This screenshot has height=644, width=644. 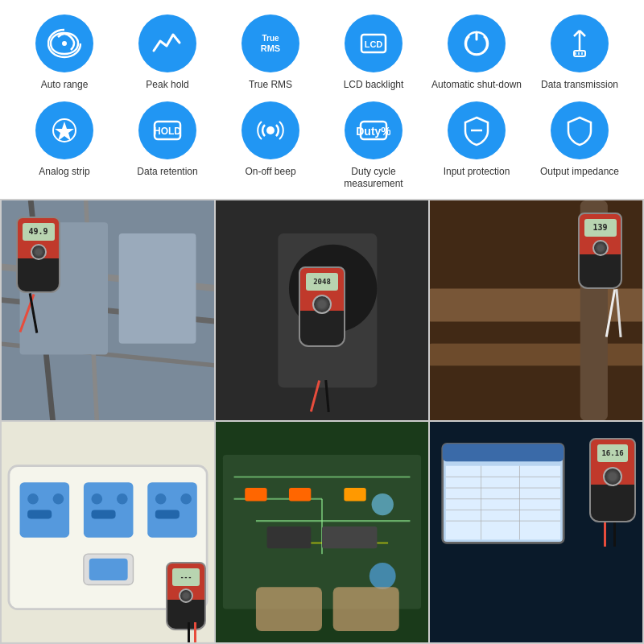 What do you see at coordinates (374, 179) in the screenshot?
I see `duty-cycle-label: Duty cycle measurement` at bounding box center [374, 179].